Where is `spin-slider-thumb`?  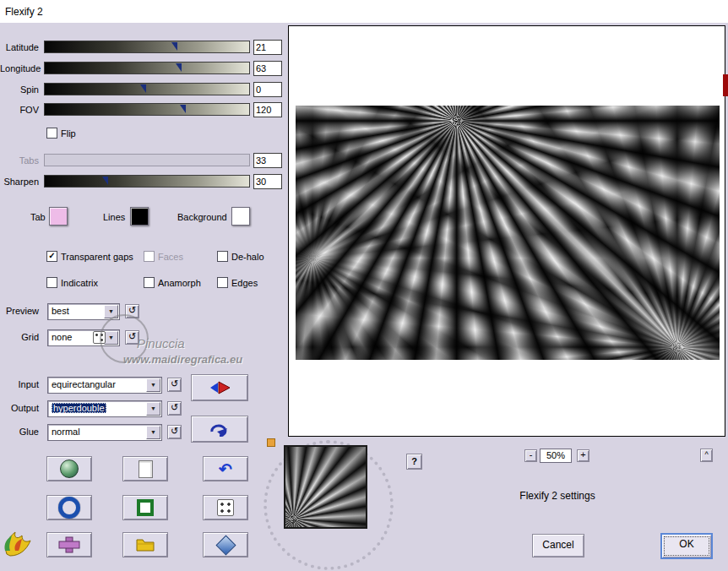 spin-slider-thumb is located at coordinates (144, 89).